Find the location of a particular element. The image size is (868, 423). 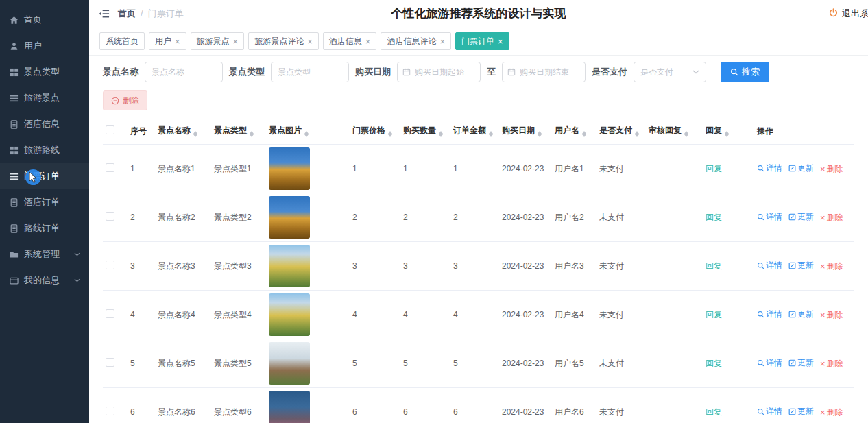

pay-status-select: 是否支付 is located at coordinates (670, 72).